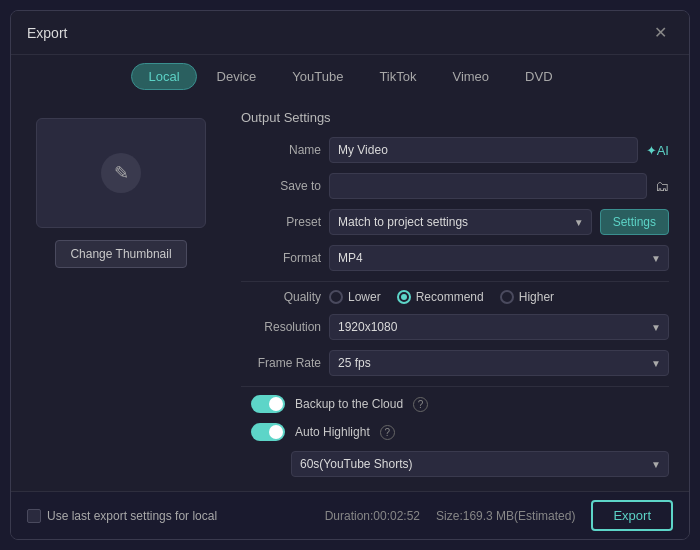 This screenshot has height=550, width=700. What do you see at coordinates (372, 516) in the screenshot?
I see `duration-text: Duration:00:02:52` at bounding box center [372, 516].